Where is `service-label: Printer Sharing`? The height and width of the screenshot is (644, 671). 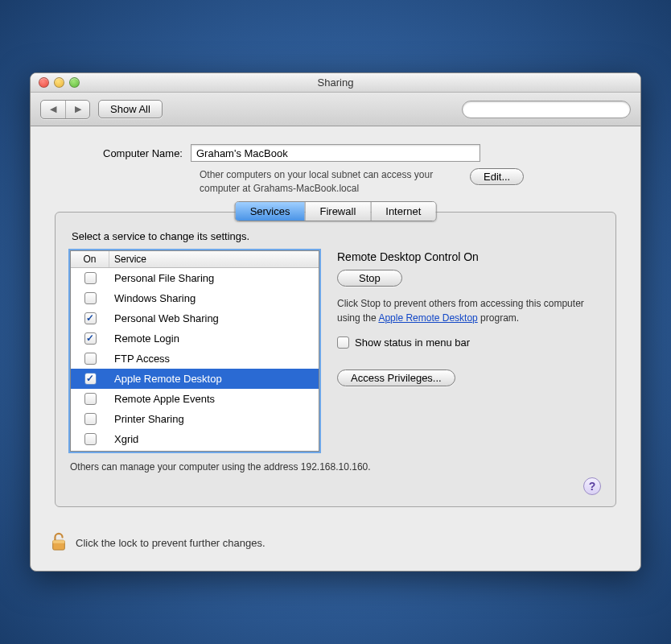 service-label: Printer Sharing is located at coordinates (214, 419).